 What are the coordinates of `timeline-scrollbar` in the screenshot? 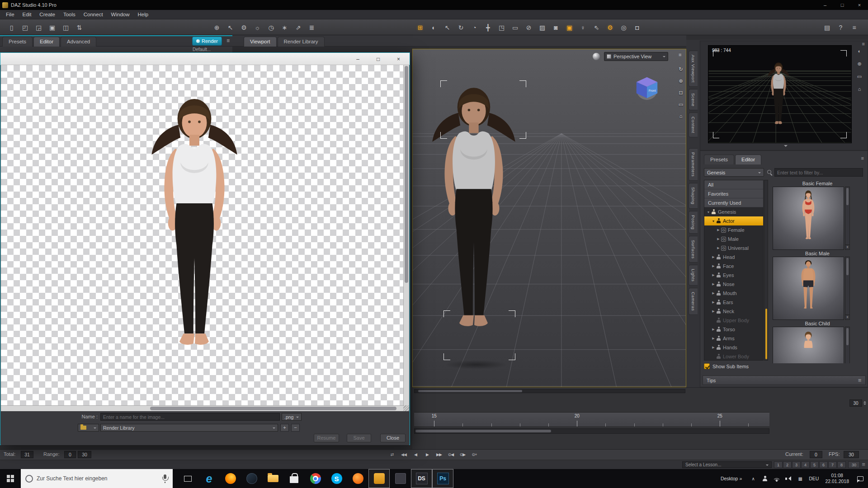 It's located at (592, 431).